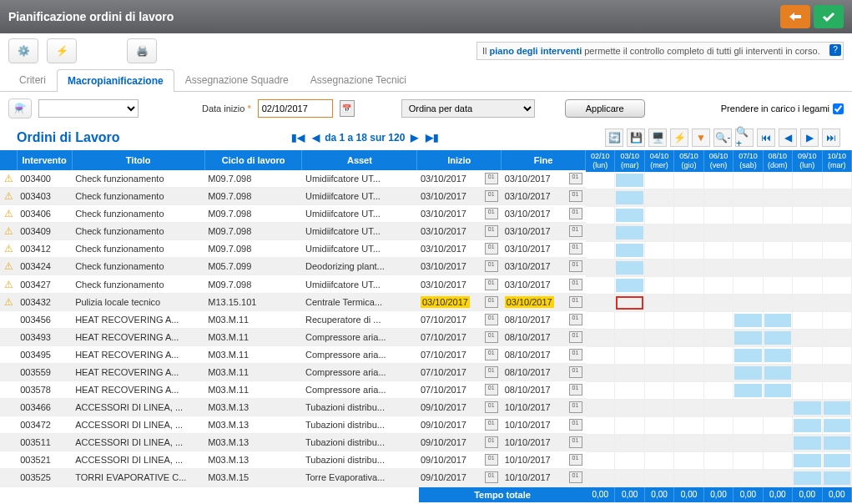 Image resolution: width=852 pixels, height=504 pixels. I want to click on column-header: Titolo, so click(139, 160).